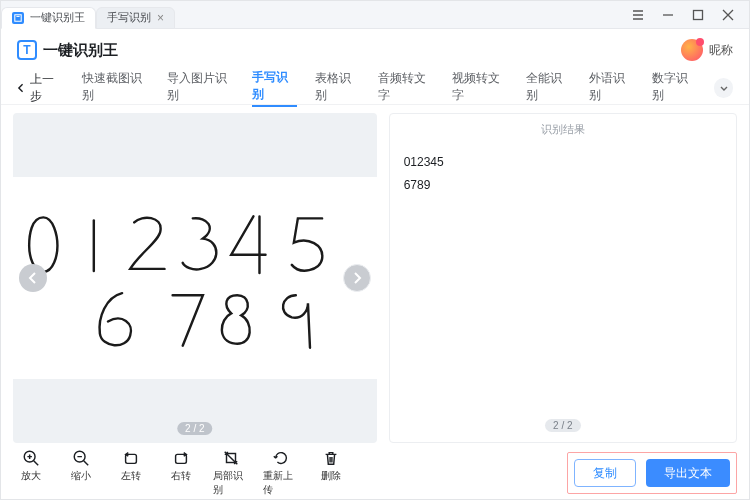  I want to click on app-logo: T 一键识别王, so click(68, 50).